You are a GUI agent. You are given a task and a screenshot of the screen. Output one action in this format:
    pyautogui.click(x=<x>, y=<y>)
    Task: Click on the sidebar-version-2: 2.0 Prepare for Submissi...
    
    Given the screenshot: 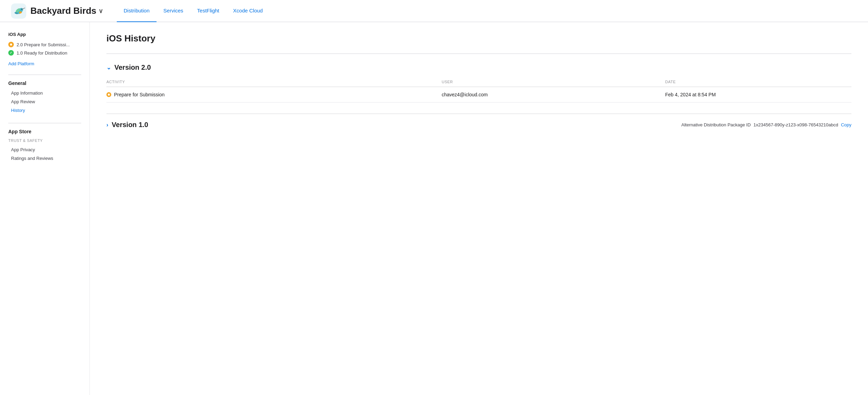 What is the action you would take?
    pyautogui.click(x=45, y=45)
    